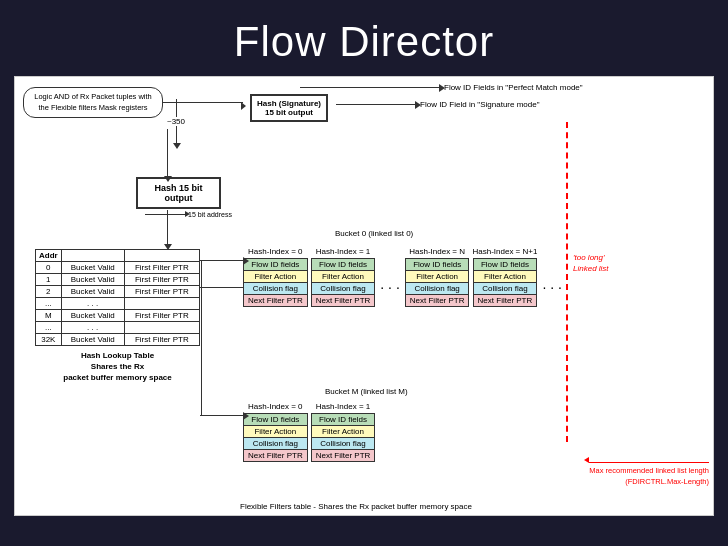  What do you see at coordinates (591, 263) in the screenshot?
I see `too-long-label: 'too long' Linked list` at bounding box center [591, 263].